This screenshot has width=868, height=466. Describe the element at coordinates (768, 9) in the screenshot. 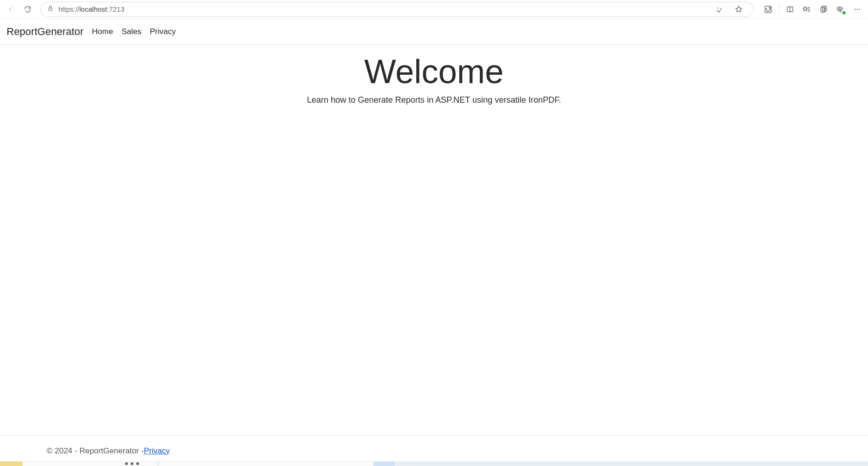

I see `extensions-button` at that location.